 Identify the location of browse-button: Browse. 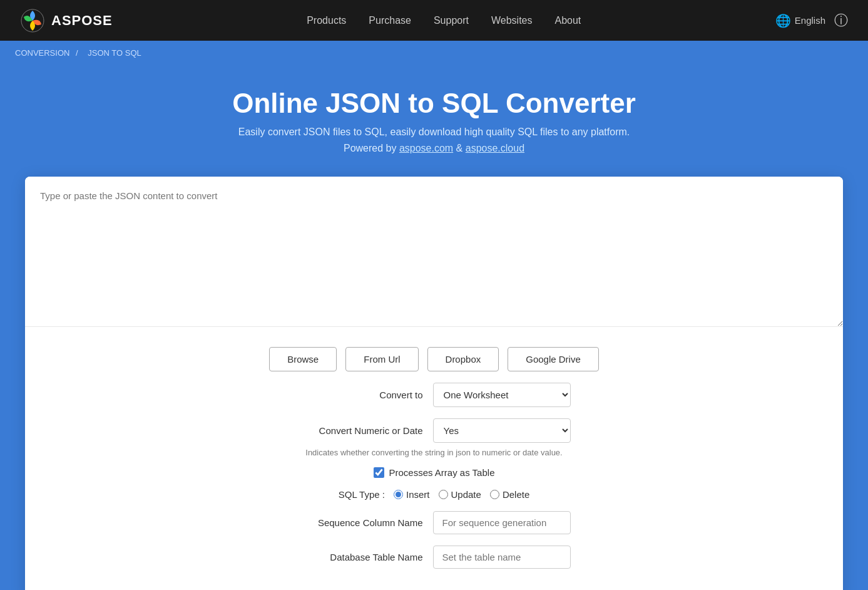
(303, 360).